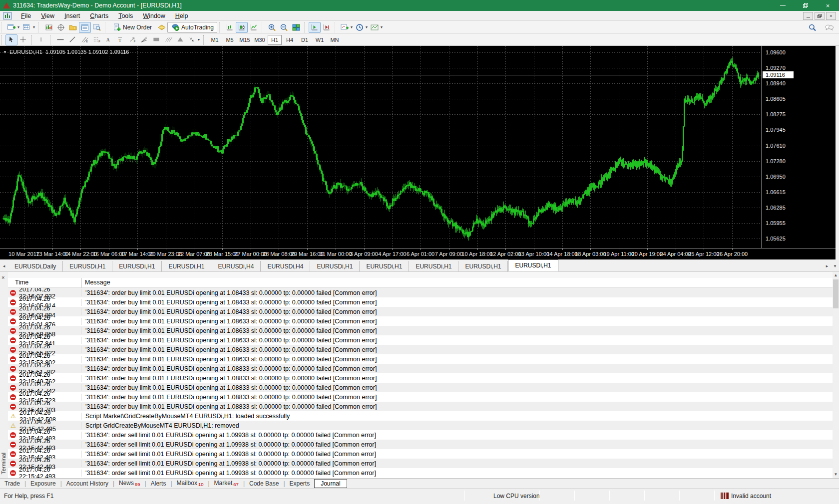 Image resolution: width=839 pixels, height=504 pixels. Describe the element at coordinates (154, 16) in the screenshot. I see `menu-item-window: Window` at that location.